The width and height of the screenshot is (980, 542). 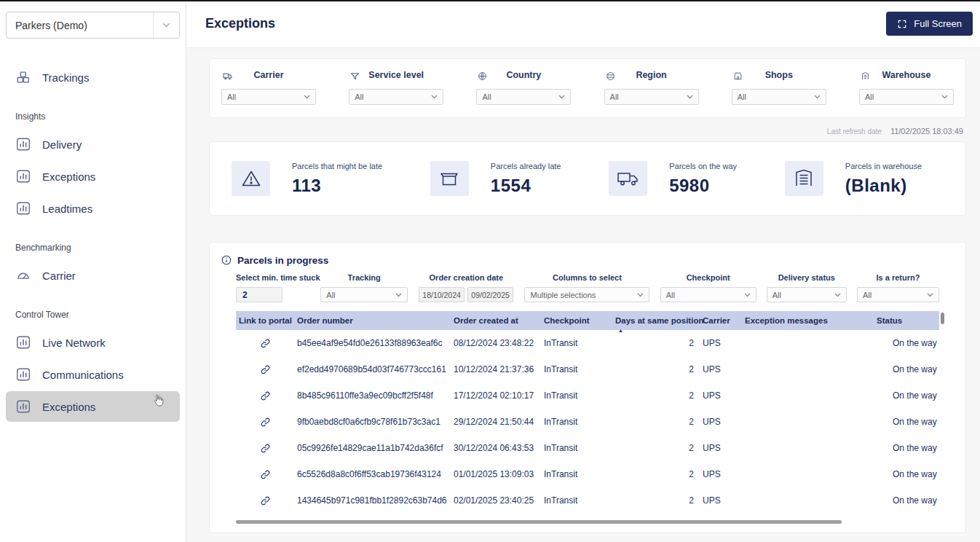 I want to click on table-row: 6c5526d8a8c0f6ff53cab19736f43124 01/01/2…, so click(x=588, y=474).